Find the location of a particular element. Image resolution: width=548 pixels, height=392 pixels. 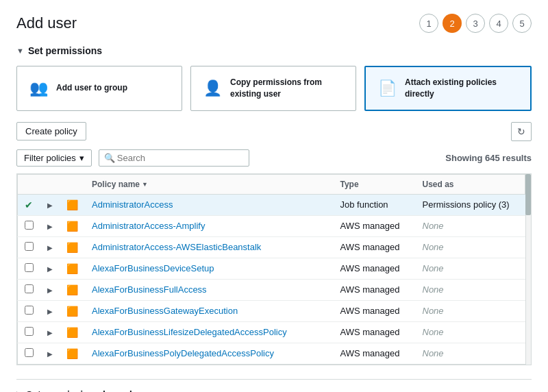

sort-arrow-icon: ▼ is located at coordinates (145, 184).